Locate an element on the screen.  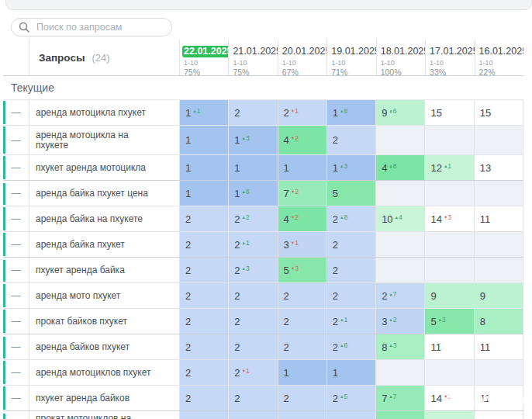
keyword-cell: аренда мотоцикла пхукет is located at coordinates (104, 113).